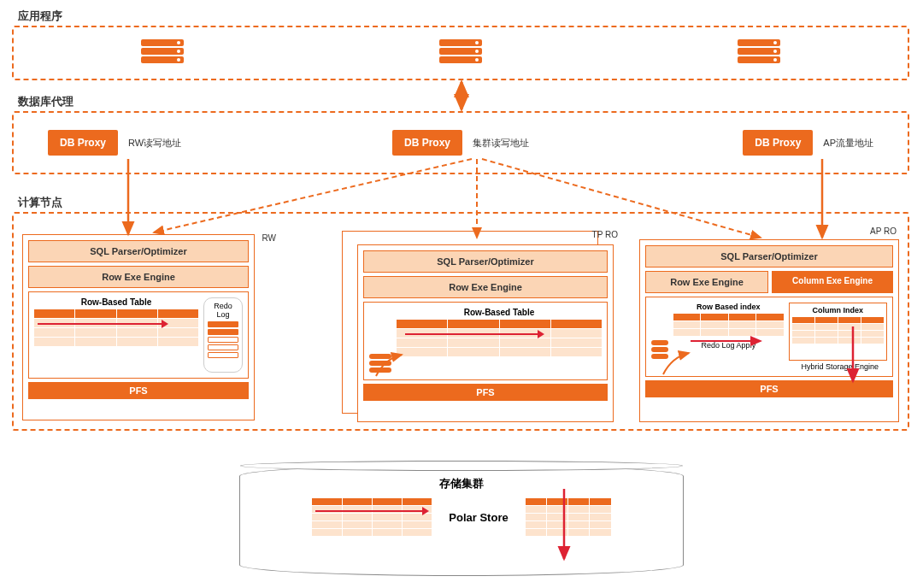 This screenshot has height=588, width=923. What do you see at coordinates (884, 231) in the screenshot?
I see `node-label-apro: AP RO` at bounding box center [884, 231].